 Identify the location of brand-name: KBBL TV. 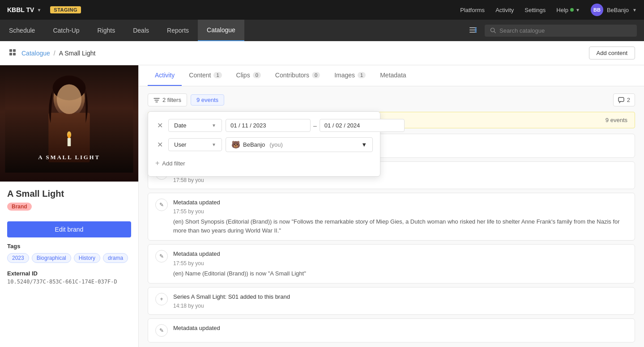
(21, 10).